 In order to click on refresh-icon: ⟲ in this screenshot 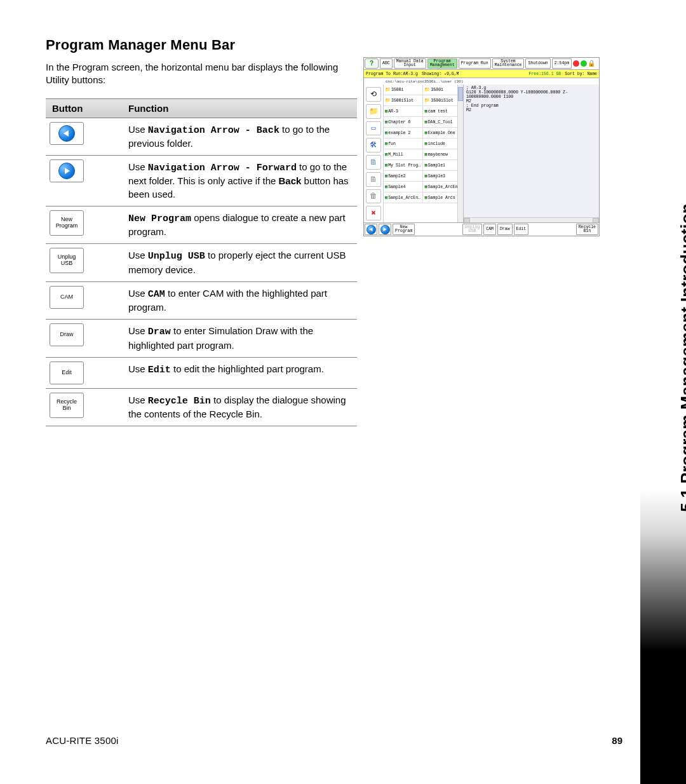, I will do `click(373, 94)`.